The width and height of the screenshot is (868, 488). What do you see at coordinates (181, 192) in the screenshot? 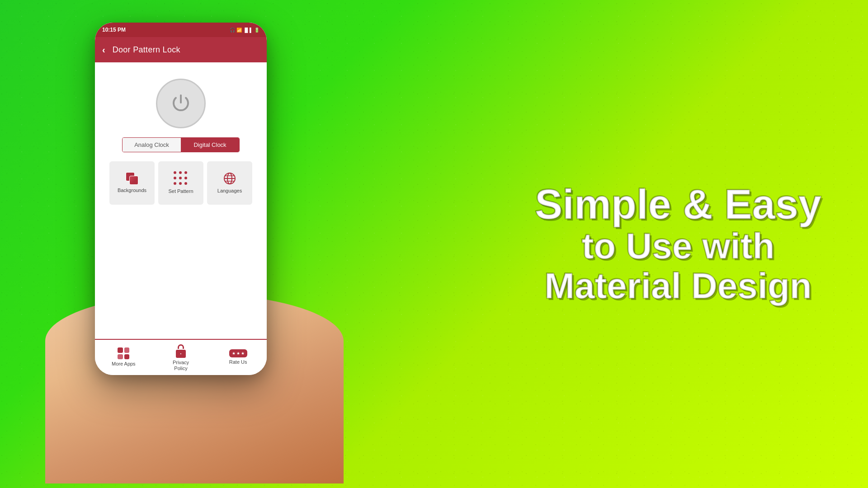
I see `set-pattern-label: Set Pattern` at bounding box center [181, 192].